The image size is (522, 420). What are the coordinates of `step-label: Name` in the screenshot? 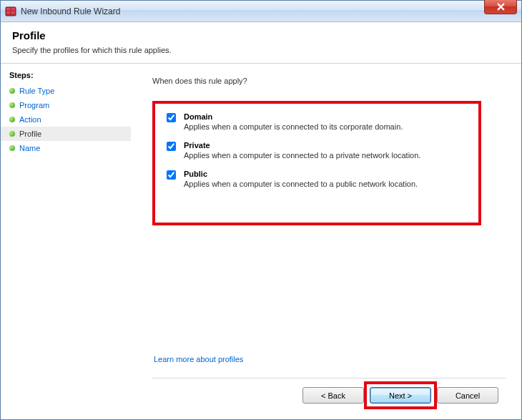 It's located at (30, 148).